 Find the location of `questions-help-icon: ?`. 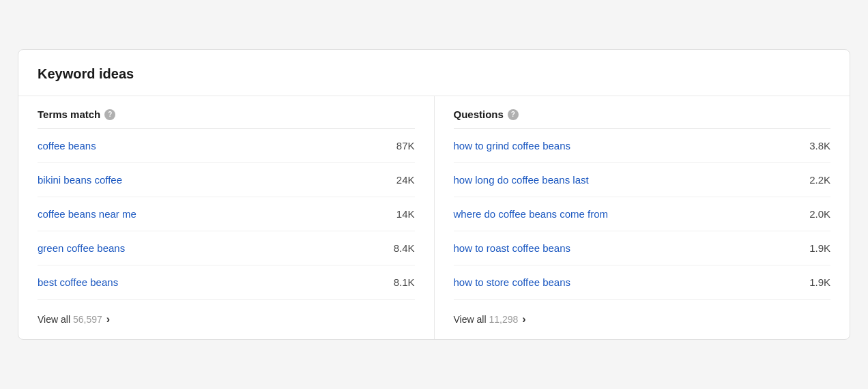

questions-help-icon: ? is located at coordinates (513, 115).